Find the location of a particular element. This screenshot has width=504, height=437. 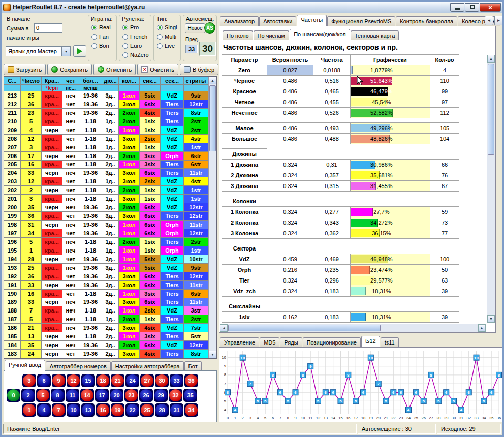

tab-позиционирование: Позиционирование is located at coordinates (332, 342).